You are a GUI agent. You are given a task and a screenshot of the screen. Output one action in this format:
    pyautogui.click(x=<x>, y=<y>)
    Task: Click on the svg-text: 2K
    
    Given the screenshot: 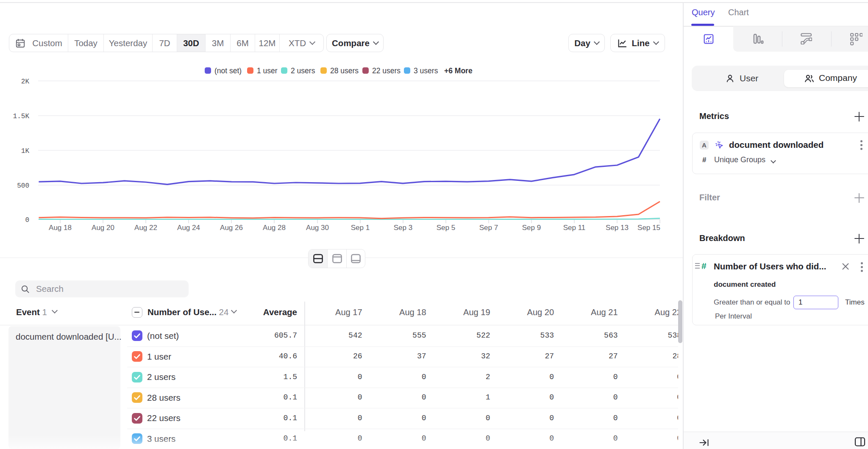 What is the action you would take?
    pyautogui.click(x=25, y=82)
    